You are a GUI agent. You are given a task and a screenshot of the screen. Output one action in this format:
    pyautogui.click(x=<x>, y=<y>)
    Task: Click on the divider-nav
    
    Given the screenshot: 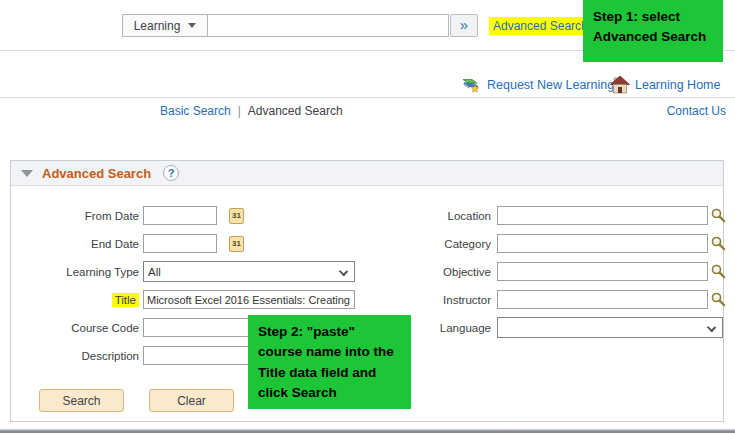 What is the action you would take?
    pyautogui.click(x=368, y=98)
    